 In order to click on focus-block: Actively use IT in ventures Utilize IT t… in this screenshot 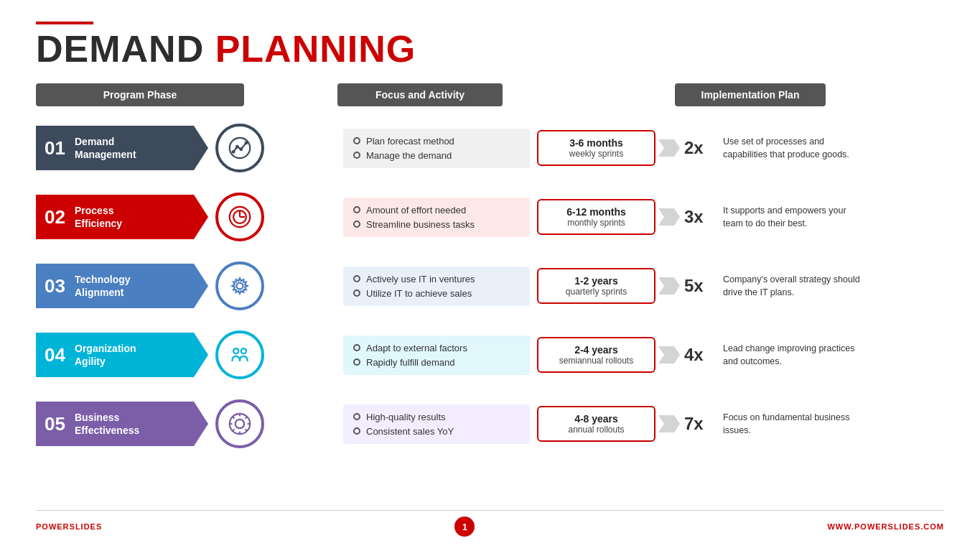, I will do `click(437, 286)`.